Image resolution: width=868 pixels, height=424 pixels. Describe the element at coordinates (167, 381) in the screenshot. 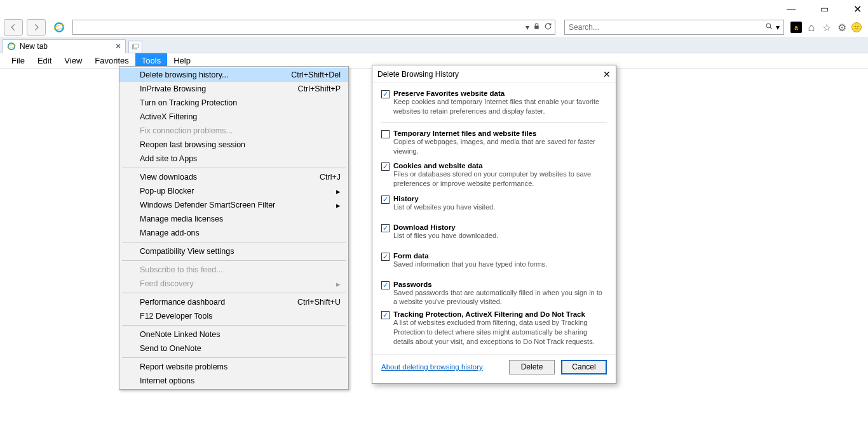

I see `menu-item-label: Internet options` at that location.